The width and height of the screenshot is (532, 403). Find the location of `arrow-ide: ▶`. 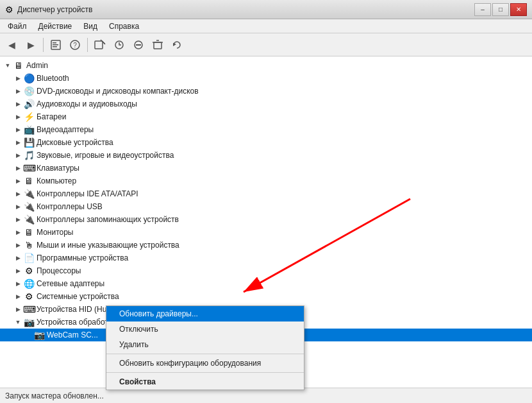

arrow-ide: ▶ is located at coordinates (18, 194).